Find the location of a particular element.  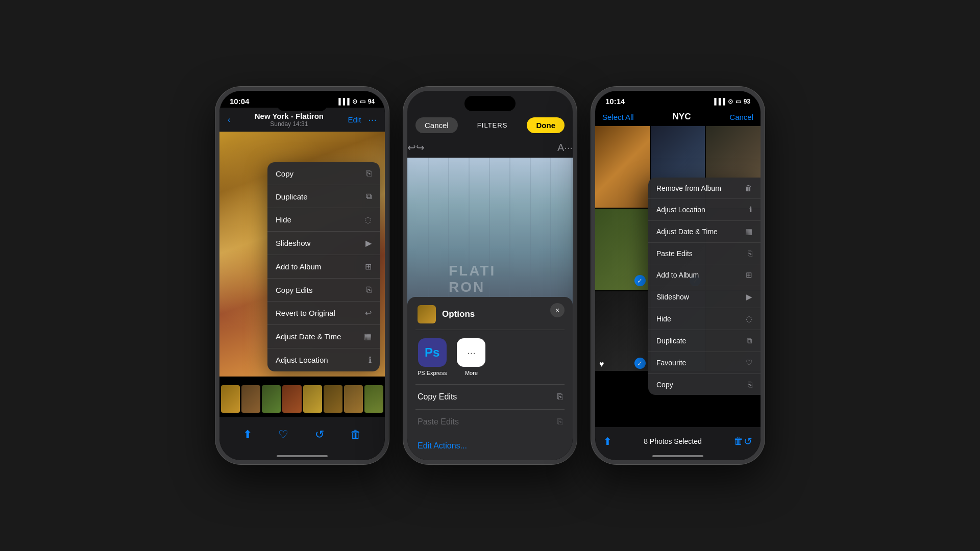

favourite-icon: ♡ is located at coordinates (749, 363).